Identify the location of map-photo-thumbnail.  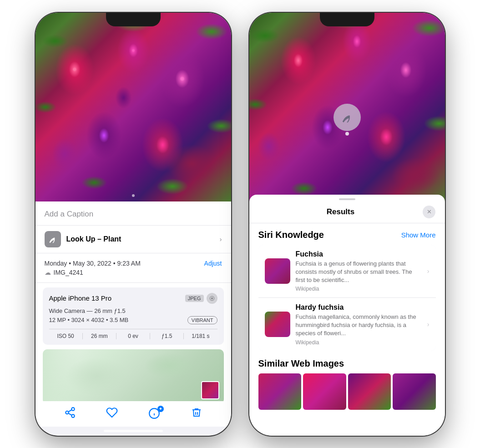
(210, 390).